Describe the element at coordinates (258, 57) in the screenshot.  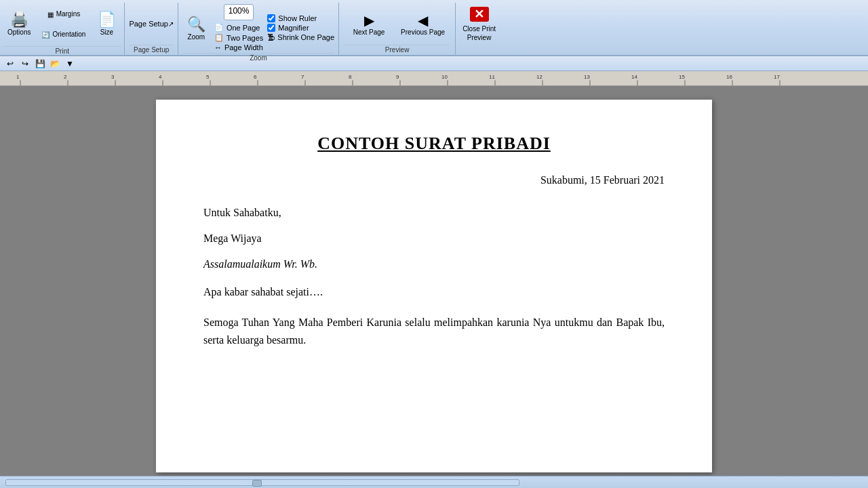
I see `zoom-section-label: Zoom` at that location.